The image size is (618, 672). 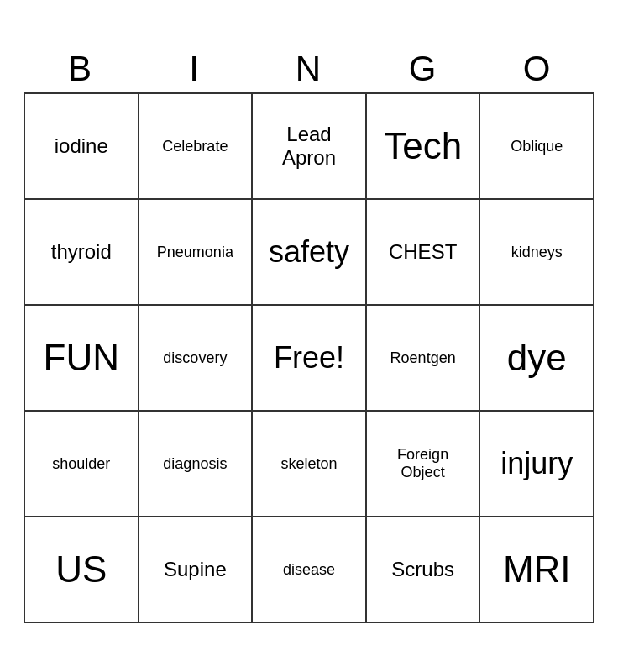 What do you see at coordinates (309, 146) in the screenshot?
I see `grid-cell-0-2: LeadApron` at bounding box center [309, 146].